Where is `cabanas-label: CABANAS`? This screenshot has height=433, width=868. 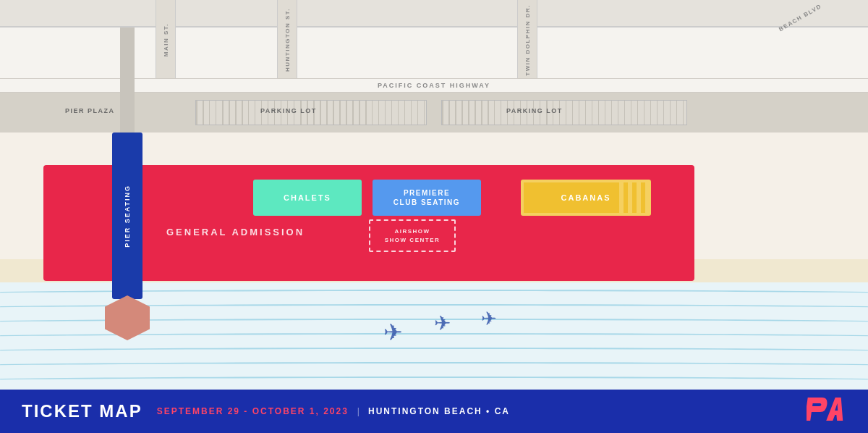
cabanas-label: CABANAS is located at coordinates (586, 198).